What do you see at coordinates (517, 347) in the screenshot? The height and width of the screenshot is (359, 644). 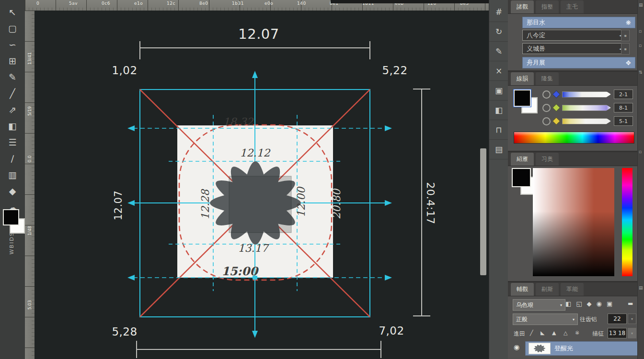 I see `visibility-eye-icon: ◉` at bounding box center [517, 347].